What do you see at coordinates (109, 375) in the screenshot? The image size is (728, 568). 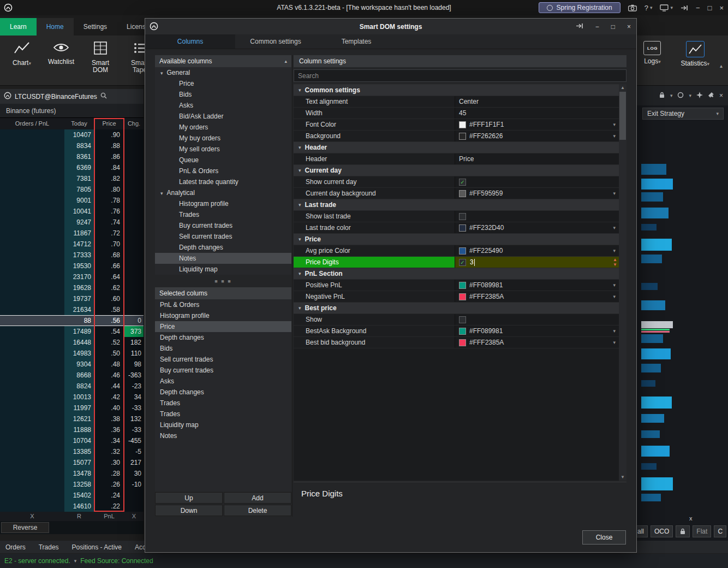 I see `dom-price-cell: .46` at bounding box center [109, 375].